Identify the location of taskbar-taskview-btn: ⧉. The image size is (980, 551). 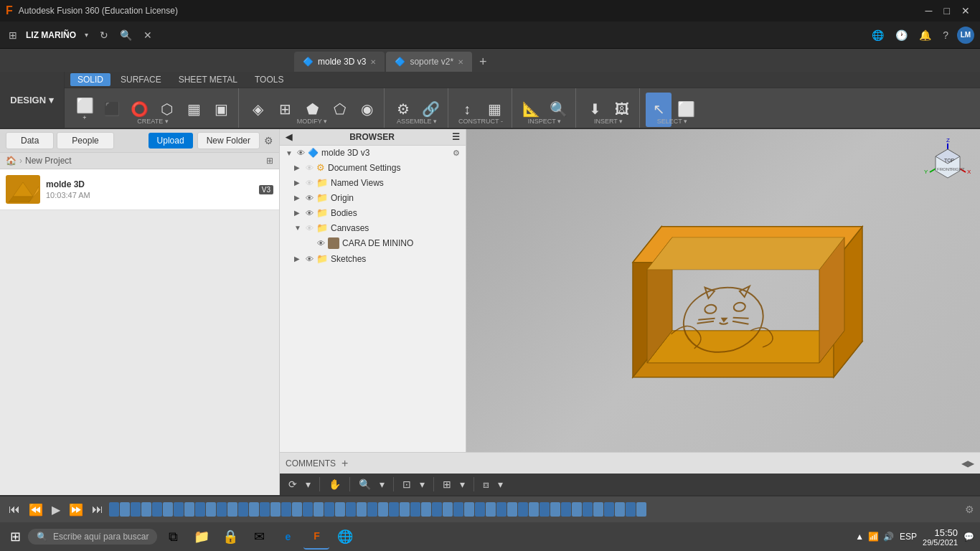
(173, 537).